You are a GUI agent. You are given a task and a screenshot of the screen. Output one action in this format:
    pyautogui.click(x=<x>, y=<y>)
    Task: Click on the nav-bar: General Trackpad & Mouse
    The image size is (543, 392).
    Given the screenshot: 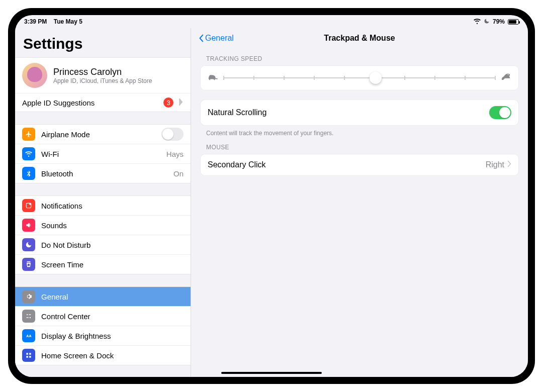 What is the action you would take?
    pyautogui.click(x=359, y=38)
    